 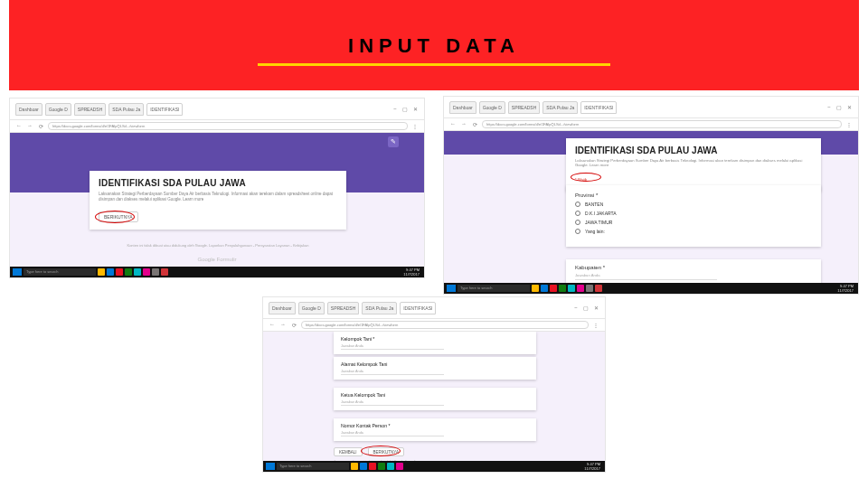 What do you see at coordinates (369, 452) in the screenshot?
I see `nav-button-row: KEMBALI BERIKUTNYA` at bounding box center [369, 452].